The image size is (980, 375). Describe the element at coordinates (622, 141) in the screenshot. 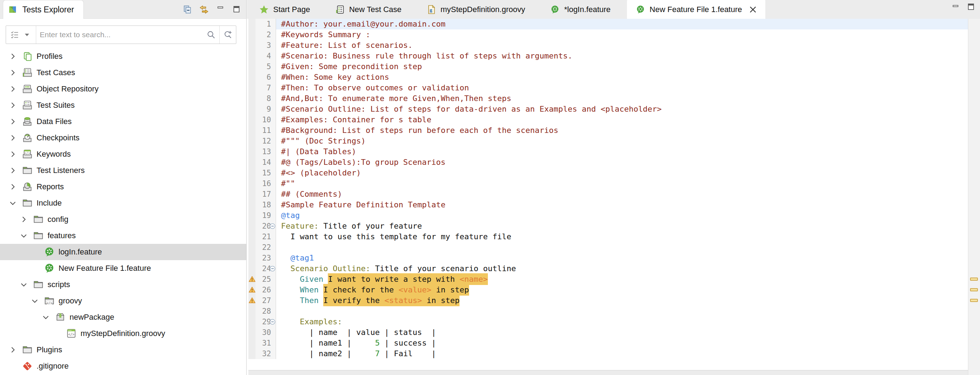

I see `code-text: #""" (Doc Strings)` at that location.